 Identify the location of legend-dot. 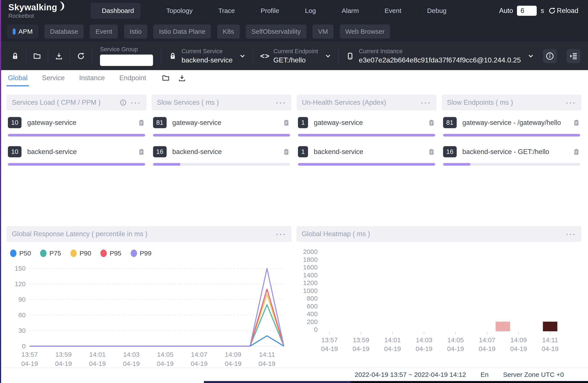
(74, 253).